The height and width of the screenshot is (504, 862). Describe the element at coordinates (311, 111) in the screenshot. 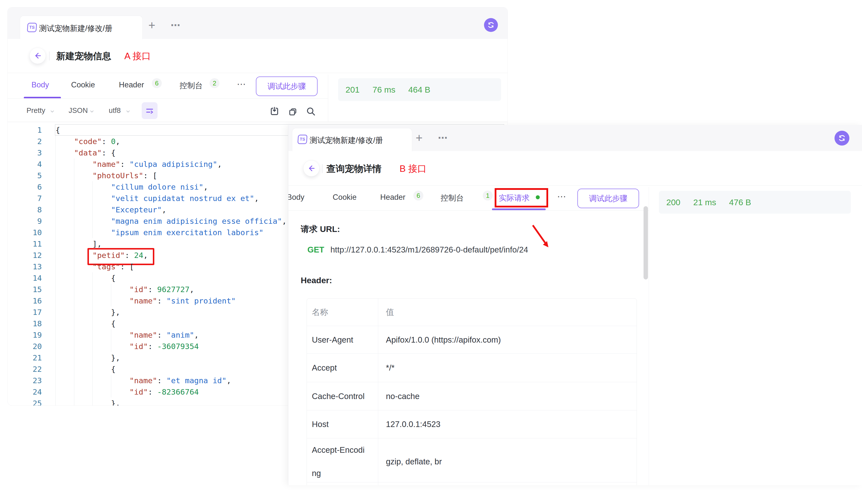

I see `search-icon` at that location.